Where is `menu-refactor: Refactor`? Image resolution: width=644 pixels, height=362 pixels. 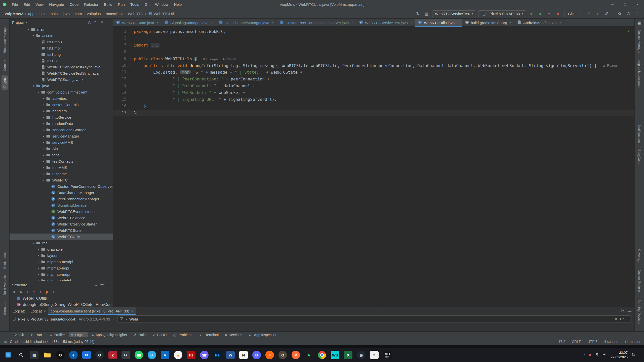
menu-refactor: Refactor is located at coordinates (91, 5).